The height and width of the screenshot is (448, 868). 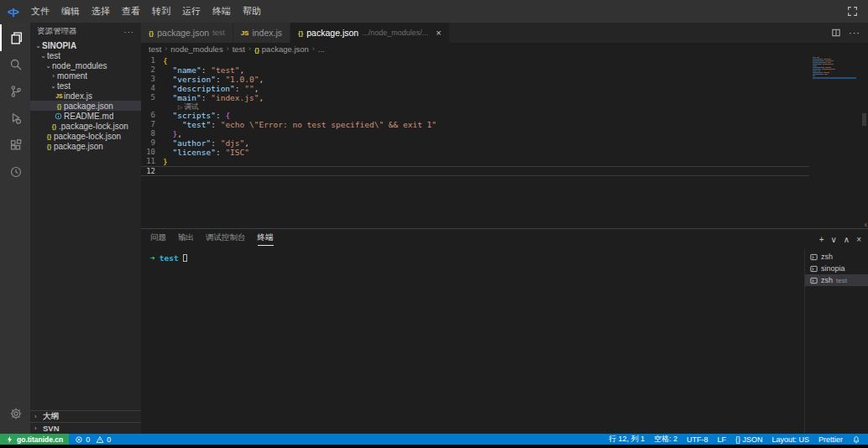 What do you see at coordinates (191, 12) in the screenshot?
I see `menu-run: 运行` at bounding box center [191, 12].